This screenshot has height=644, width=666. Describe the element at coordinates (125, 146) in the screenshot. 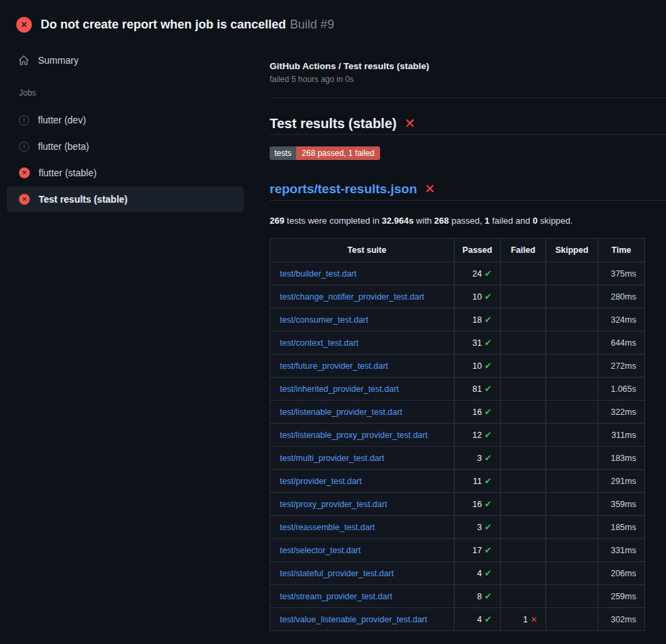

I see `sidebar-item-job-1: !flutter (beta)` at that location.